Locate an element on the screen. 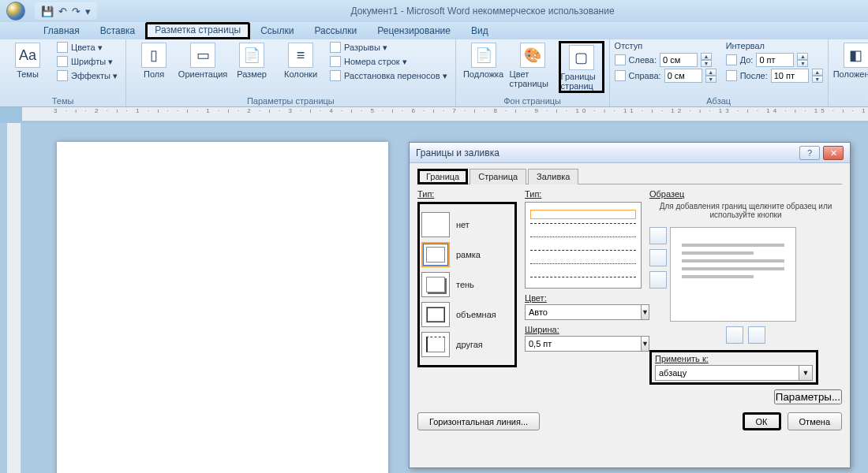  theme-effects: Эффекты ▾ is located at coordinates (87, 76).